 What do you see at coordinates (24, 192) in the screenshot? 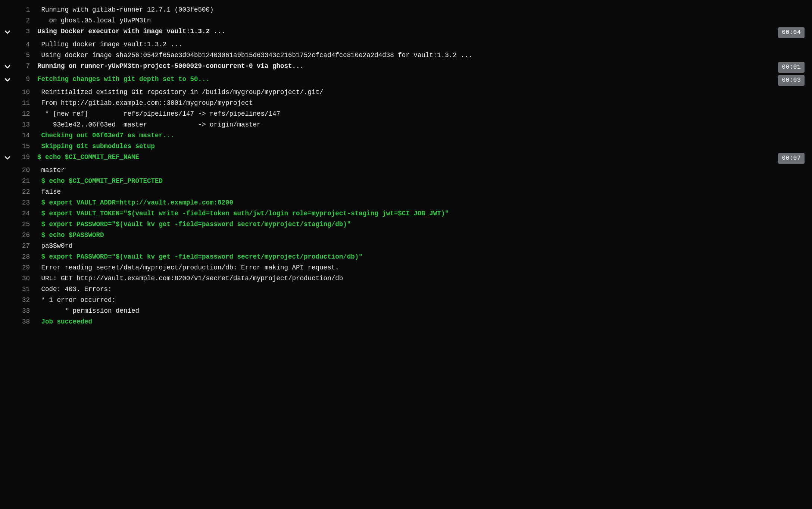
I see `line-number: 22` at bounding box center [24, 192].